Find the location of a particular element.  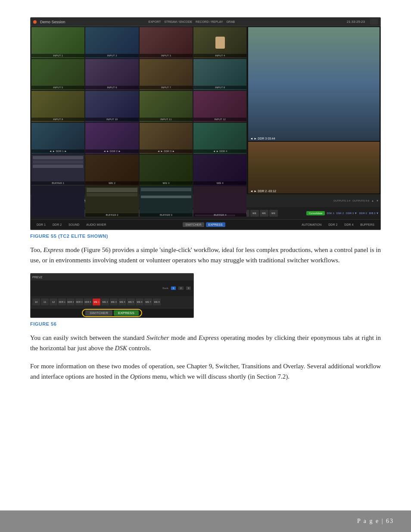

fig56-bank-btn1: 1 is located at coordinates (173, 288).